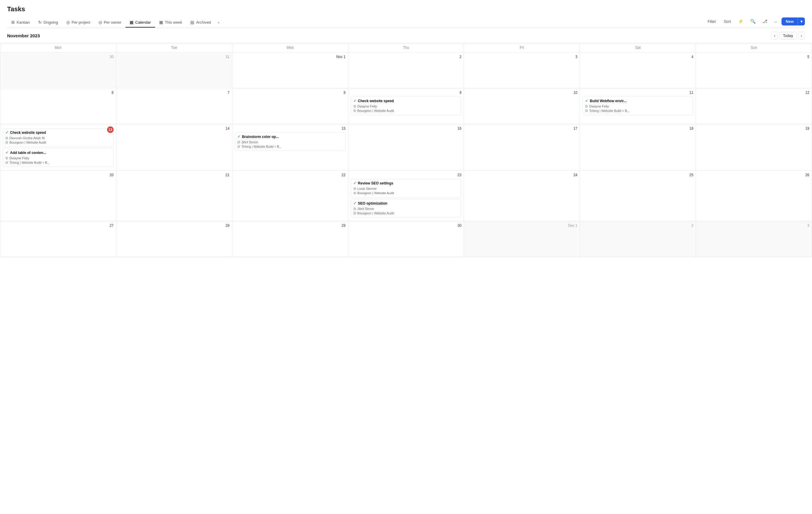  I want to click on tab-per-project: ◎Per project, so click(78, 23).